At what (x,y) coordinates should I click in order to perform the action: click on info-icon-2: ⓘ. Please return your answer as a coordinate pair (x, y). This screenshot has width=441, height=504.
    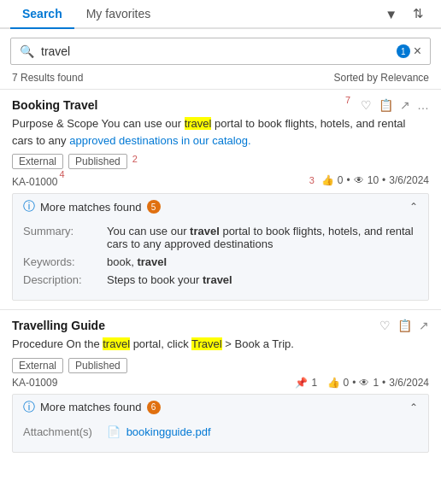
    Looking at the image, I should click on (29, 407).